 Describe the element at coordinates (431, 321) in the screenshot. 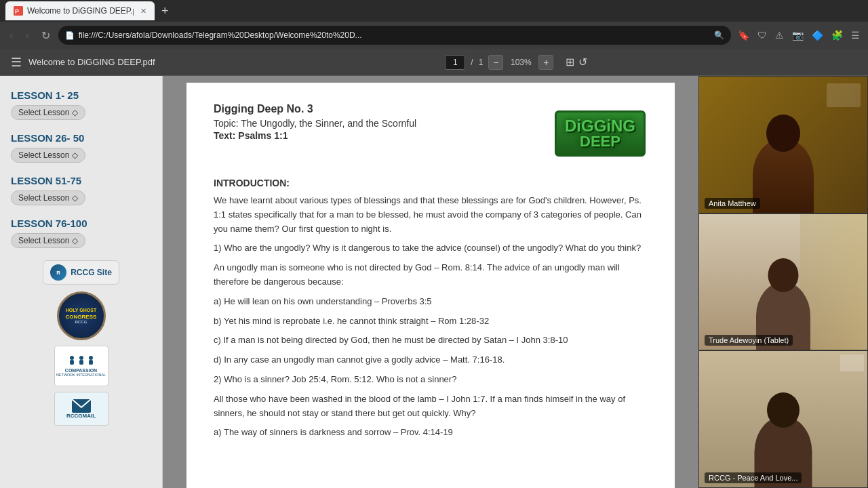

I see `paragraph-4: b) Yet his mind is reprobate i.e. he can…` at that location.